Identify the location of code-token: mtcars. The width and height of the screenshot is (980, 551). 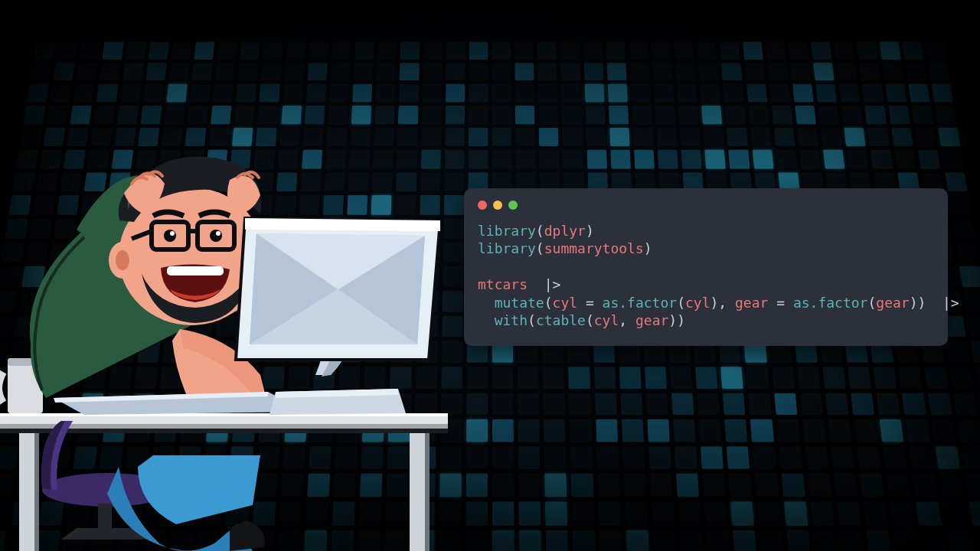
(502, 285).